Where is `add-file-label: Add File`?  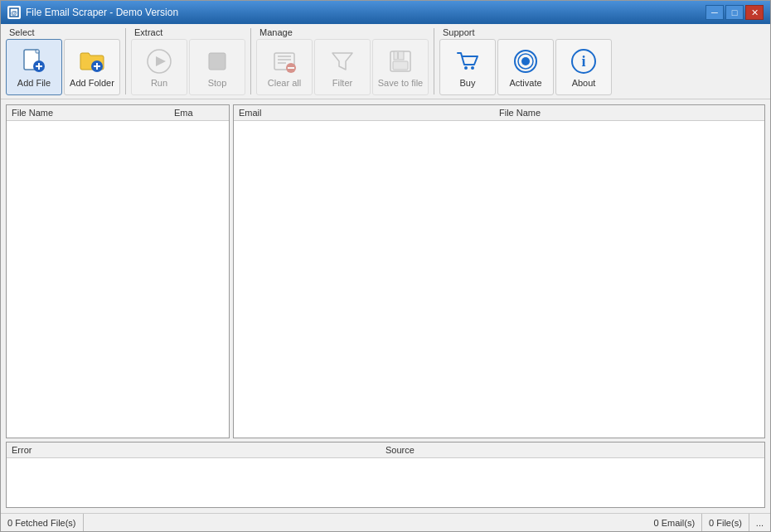 add-file-label: Add File is located at coordinates (34, 83).